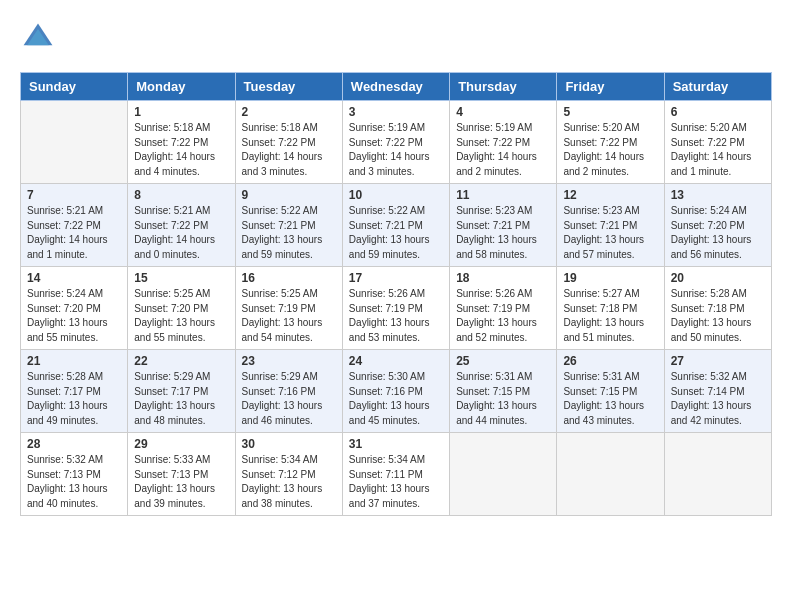  Describe the element at coordinates (288, 474) in the screenshot. I see `calendar-cell: 30Sunrise: 5:34 AMSunset: 7:12 PMDayligh…` at that location.